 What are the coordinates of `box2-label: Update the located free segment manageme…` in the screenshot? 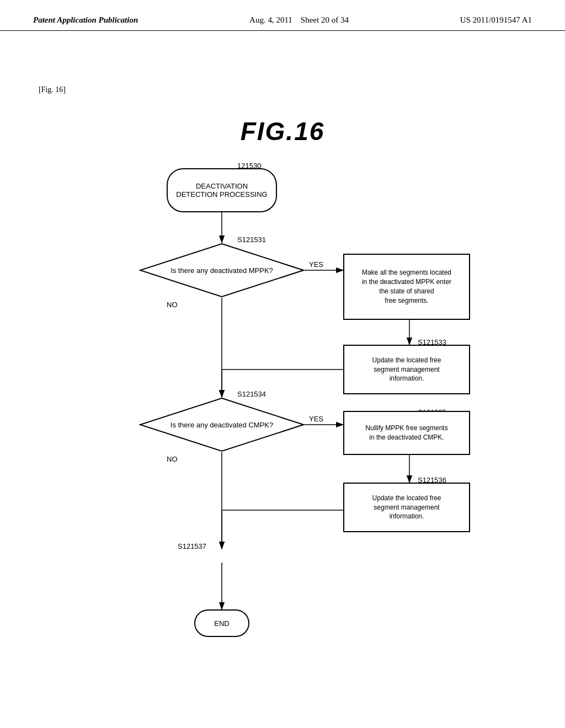 It's located at (407, 370).